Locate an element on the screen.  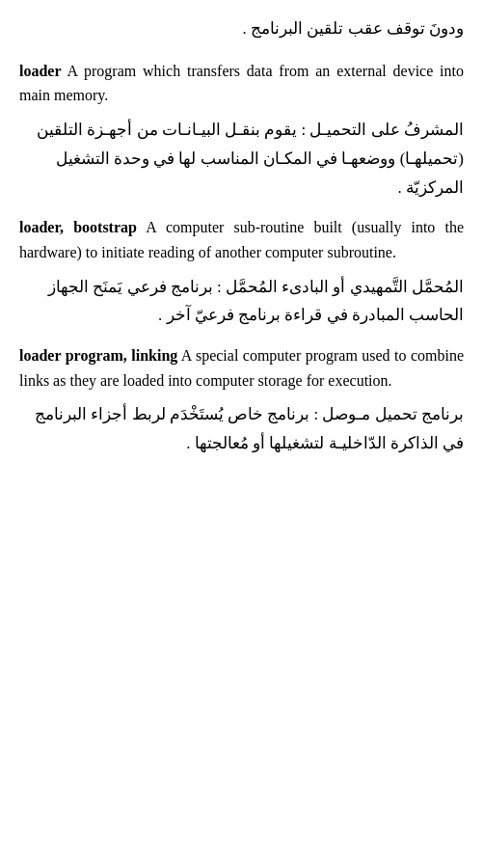
entry-loader-bootstrap-english: loader, bootstrap A computer sub-routine… is located at coordinates (241, 239).